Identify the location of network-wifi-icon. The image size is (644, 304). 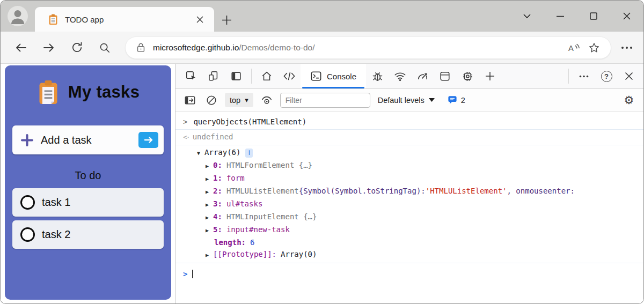
(400, 76).